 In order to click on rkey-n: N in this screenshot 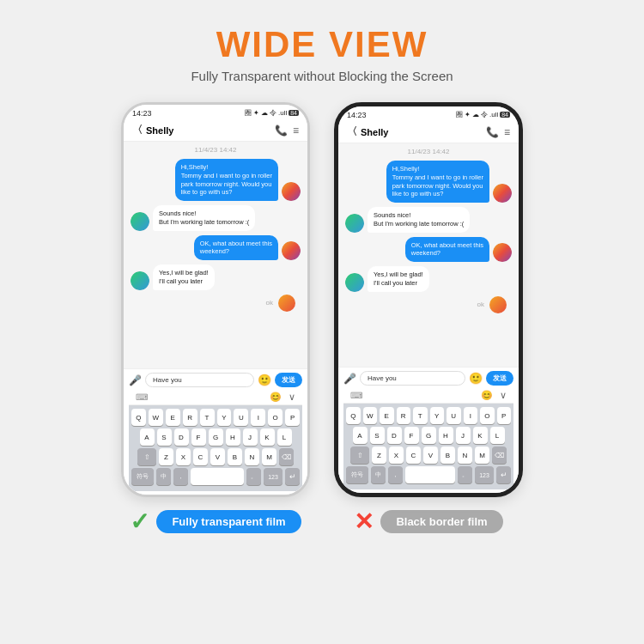, I will do `click(465, 455)`.